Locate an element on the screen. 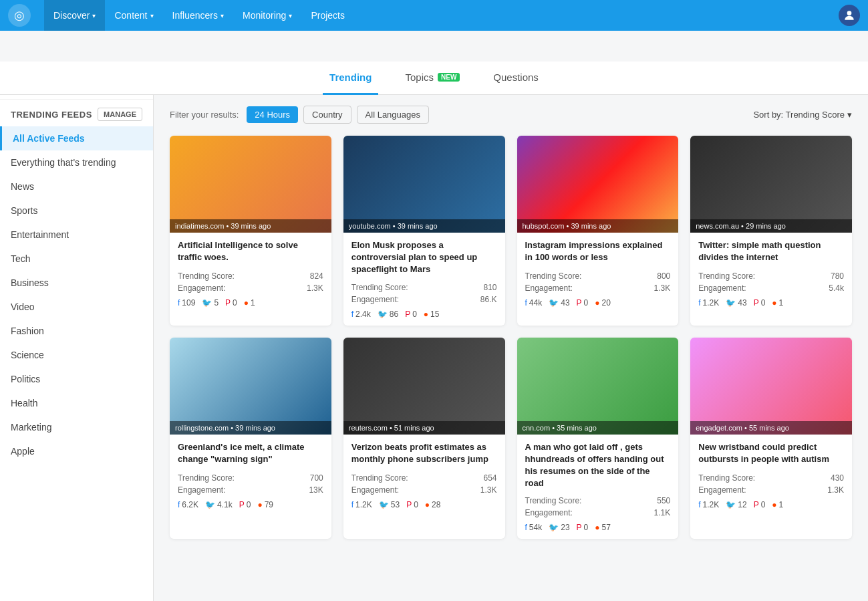 The width and height of the screenshot is (868, 601). trending-score-value: 654 is located at coordinates (490, 478).